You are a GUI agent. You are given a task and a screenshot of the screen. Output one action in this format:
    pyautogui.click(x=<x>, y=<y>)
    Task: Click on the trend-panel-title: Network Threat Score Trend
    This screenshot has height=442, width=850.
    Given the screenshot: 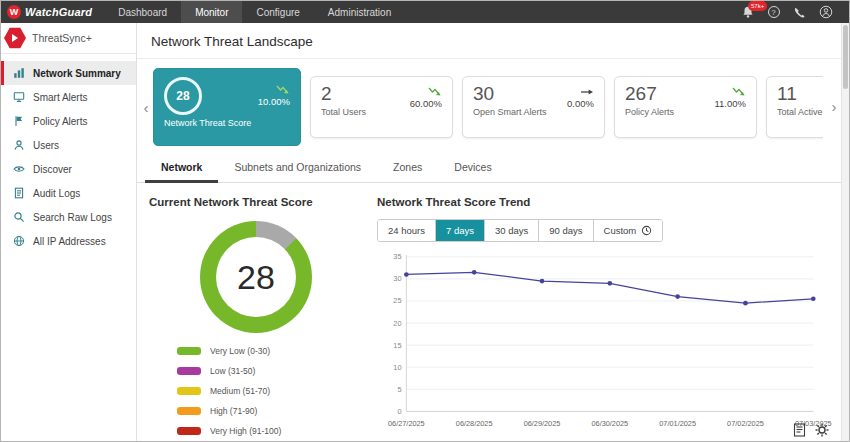 What is the action you would take?
    pyautogui.click(x=602, y=202)
    